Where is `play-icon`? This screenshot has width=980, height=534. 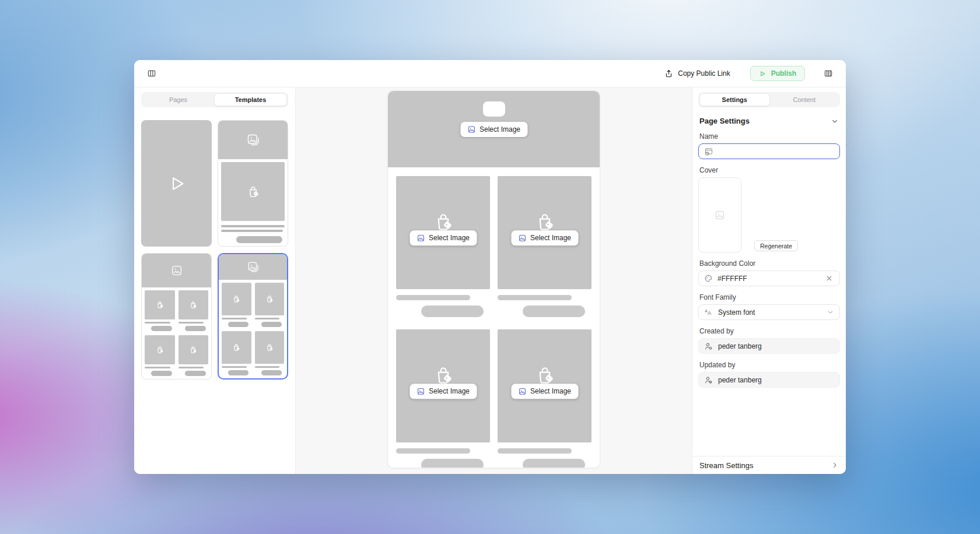 play-icon is located at coordinates (177, 184).